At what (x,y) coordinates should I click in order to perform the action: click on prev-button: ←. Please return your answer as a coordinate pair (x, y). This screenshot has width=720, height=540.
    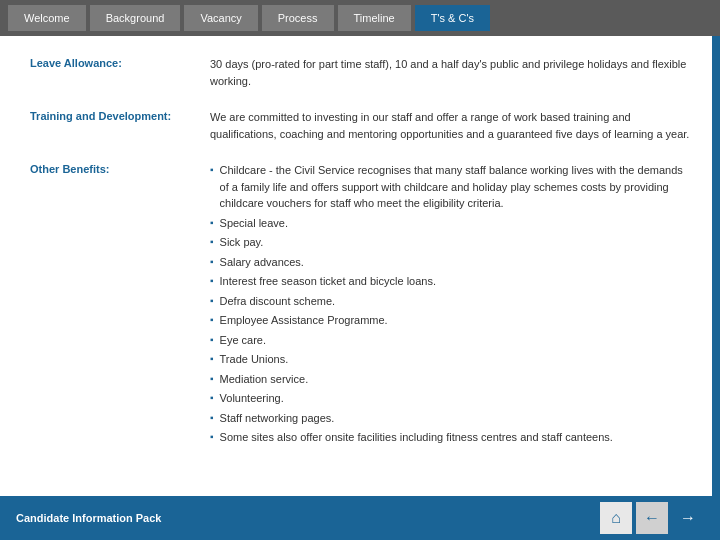
    Looking at the image, I should click on (652, 518).